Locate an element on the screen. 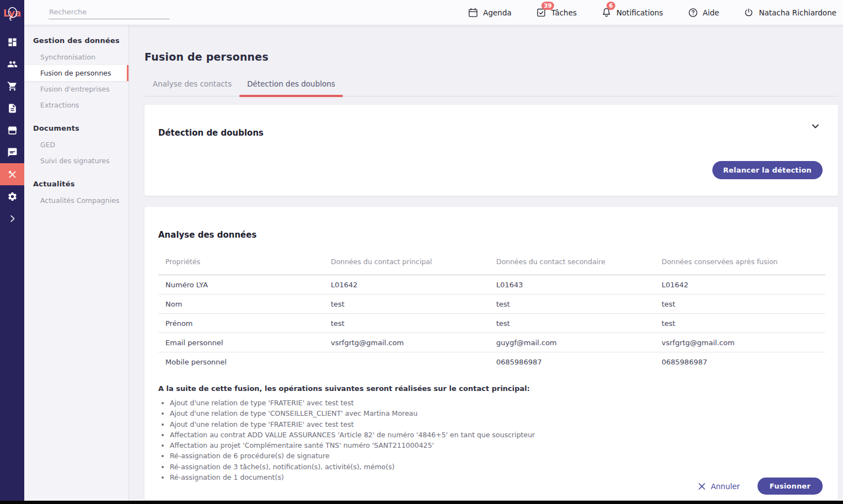  rail-item-document is located at coordinates (12, 108).